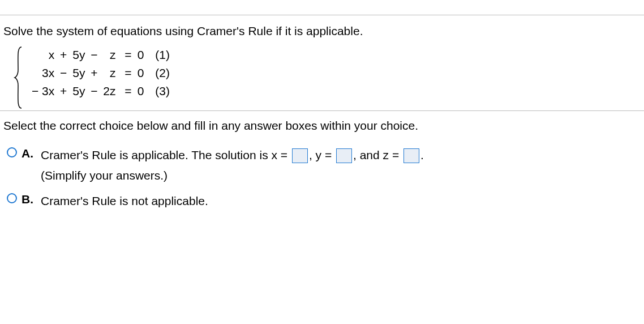 This screenshot has height=324, width=644. What do you see at coordinates (162, 91) in the screenshot?
I see `eq-label: (3)` at bounding box center [162, 91].